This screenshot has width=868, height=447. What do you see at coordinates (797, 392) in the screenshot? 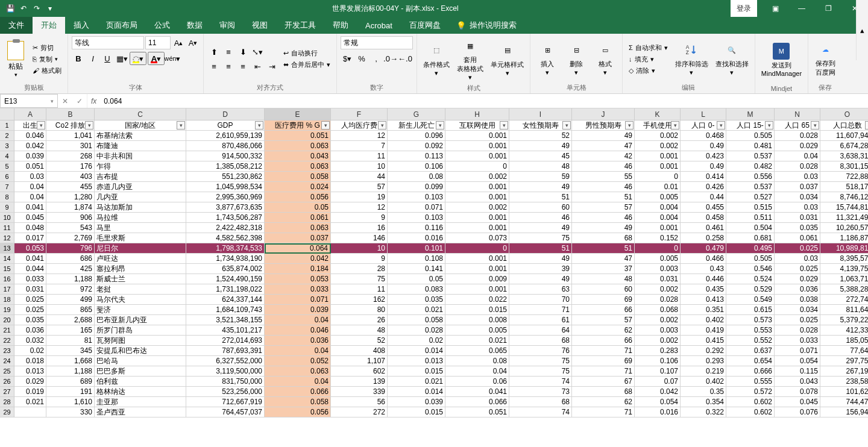
I see `cell: 0.078` at bounding box center [797, 392].